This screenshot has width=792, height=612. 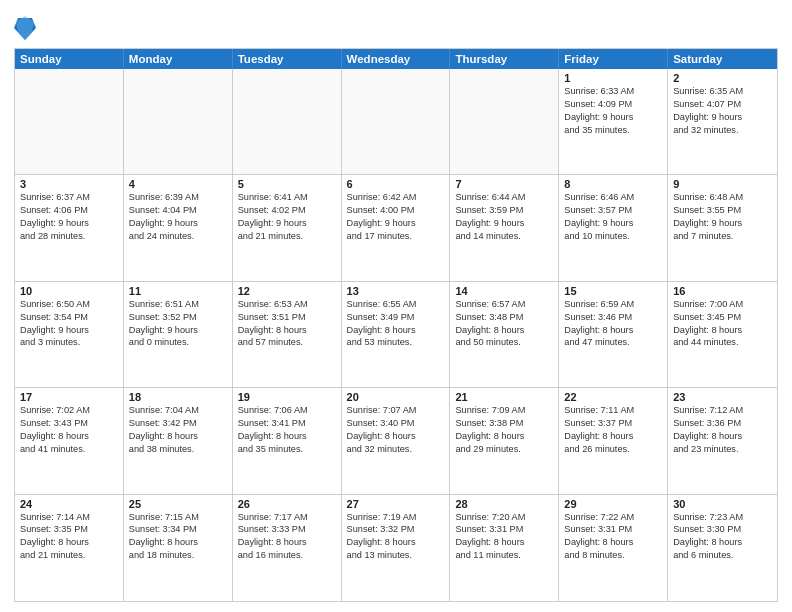 What do you see at coordinates (70, 59) in the screenshot?
I see `weekday-header: Sunday` at bounding box center [70, 59].